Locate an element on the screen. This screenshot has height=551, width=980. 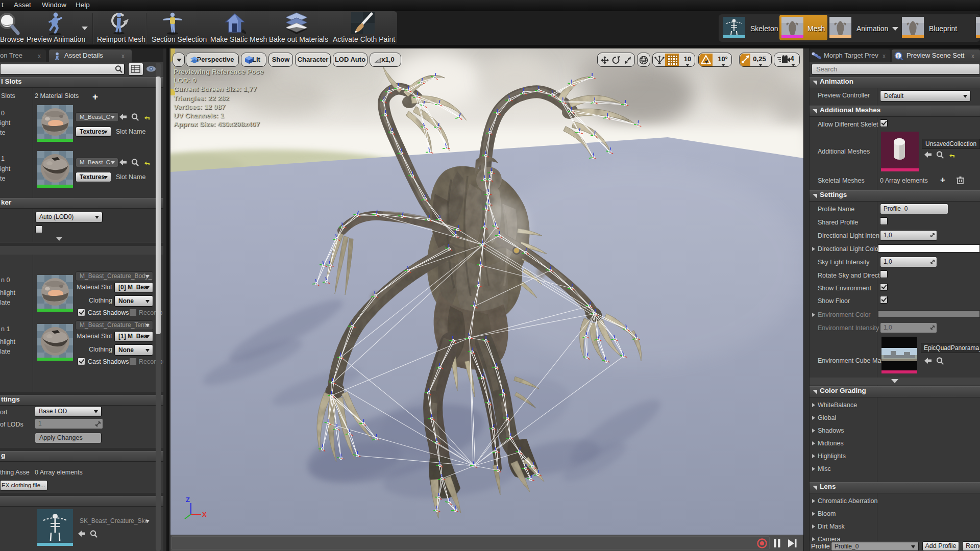
svg-text: i is located at coordinates (898, 56).